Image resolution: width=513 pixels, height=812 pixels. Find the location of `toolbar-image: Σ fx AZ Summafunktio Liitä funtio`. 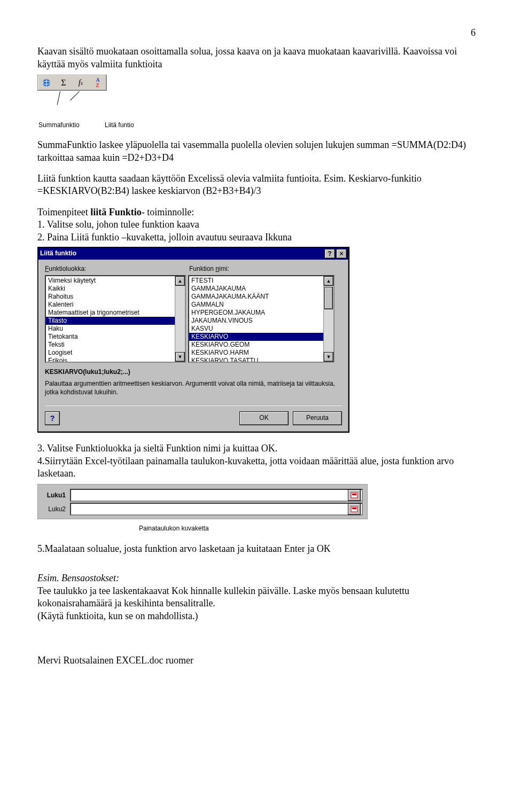

toolbar-image: Σ fx AZ Summafunktio Liitä funtio is located at coordinates (256, 102).